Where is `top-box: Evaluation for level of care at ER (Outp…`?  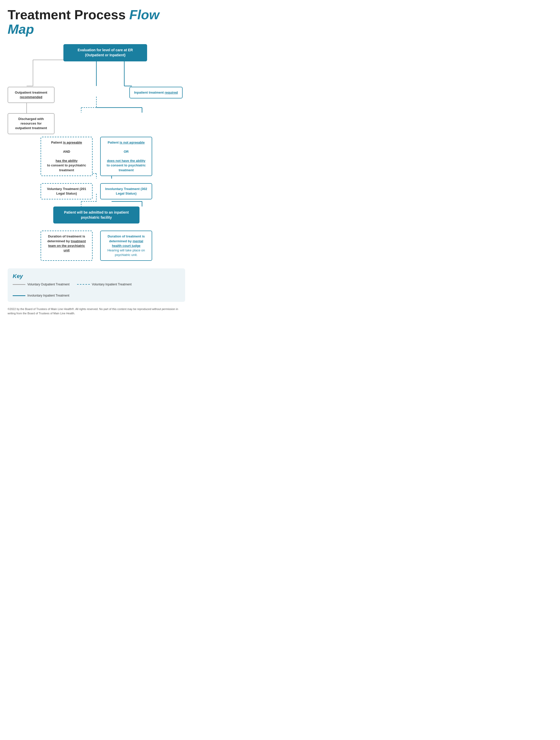
top-box: Evaluation for level of care at ER (Outp… is located at coordinates (105, 53).